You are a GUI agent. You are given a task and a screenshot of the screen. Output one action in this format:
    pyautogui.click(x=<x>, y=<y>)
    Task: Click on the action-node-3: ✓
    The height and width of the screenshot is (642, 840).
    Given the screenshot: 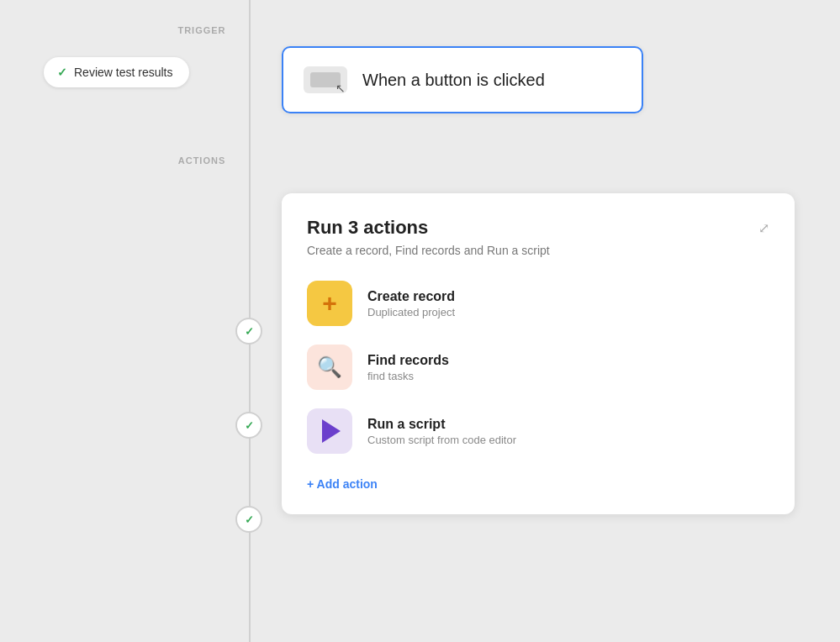 What is the action you would take?
    pyautogui.click(x=249, y=519)
    